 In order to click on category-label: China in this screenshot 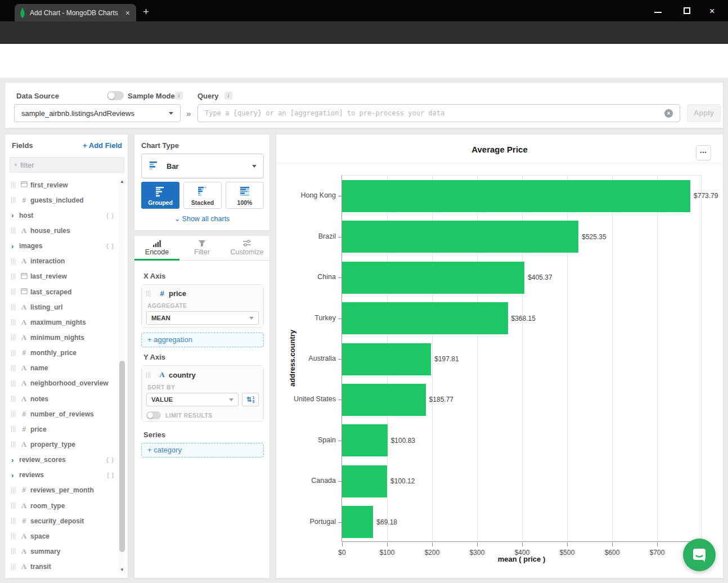, I will do `click(306, 277)`.